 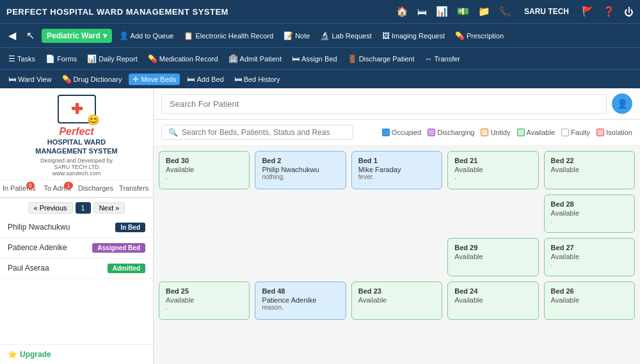 What do you see at coordinates (76, 147) in the screenshot?
I see `logo-subtitle: HOSPITAL WARD MANAGEMENT SYSTEM` at bounding box center [76, 147].